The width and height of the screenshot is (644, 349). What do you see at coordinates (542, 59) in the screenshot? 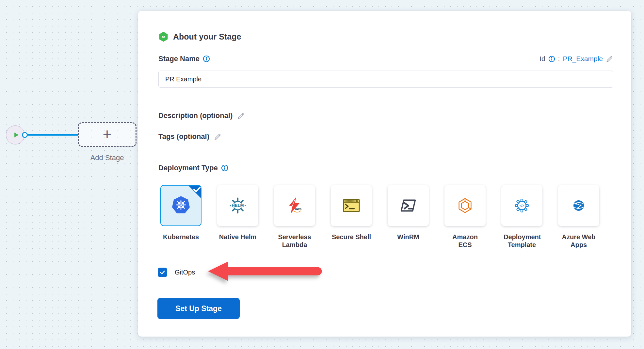
I see `id-label: Id` at bounding box center [542, 59].